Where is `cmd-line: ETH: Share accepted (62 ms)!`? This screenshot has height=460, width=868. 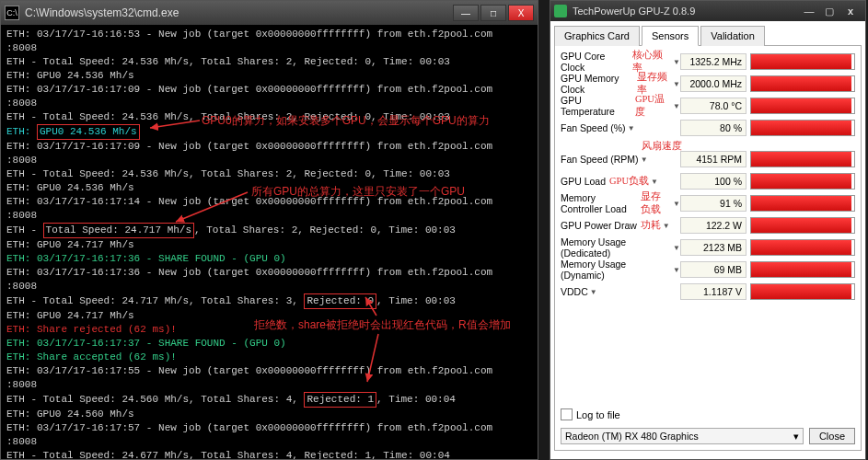 cmd-line: ETH: Share accepted (62 ms)! is located at coordinates (269, 357).